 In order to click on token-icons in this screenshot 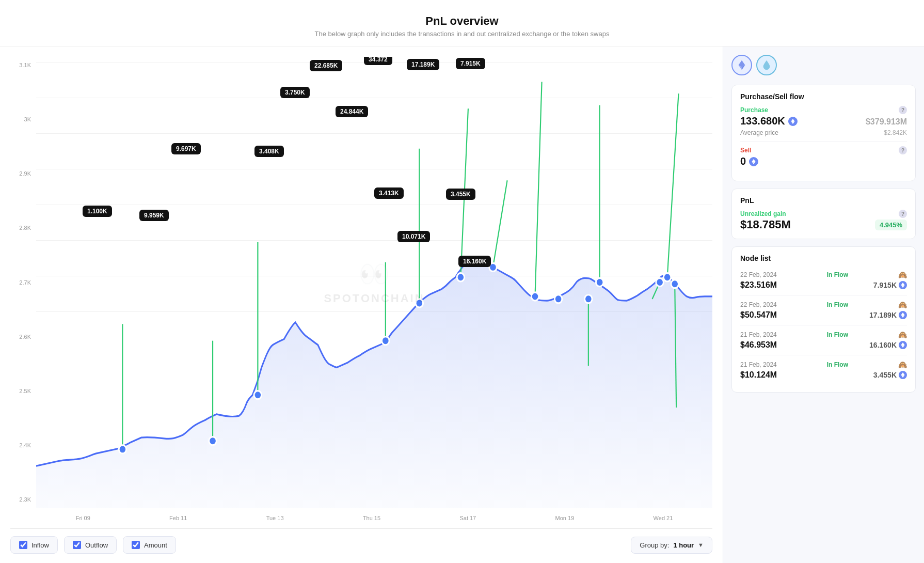, I will do `click(824, 65)`.